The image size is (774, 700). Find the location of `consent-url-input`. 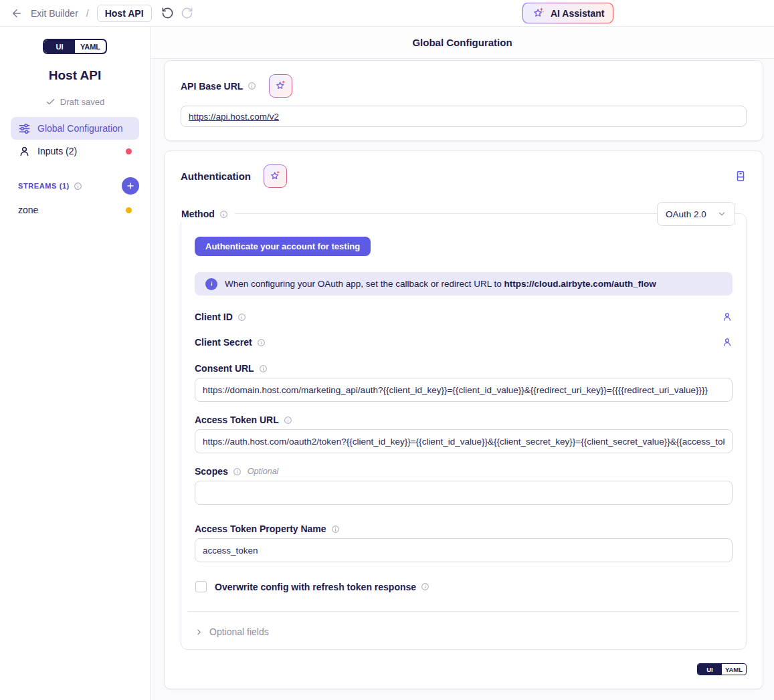

consent-url-input is located at coordinates (464, 390).